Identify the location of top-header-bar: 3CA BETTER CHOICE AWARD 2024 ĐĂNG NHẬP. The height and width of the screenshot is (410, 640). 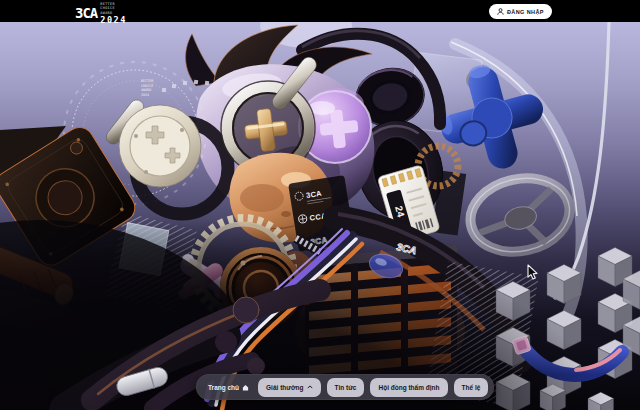
(320, 11).